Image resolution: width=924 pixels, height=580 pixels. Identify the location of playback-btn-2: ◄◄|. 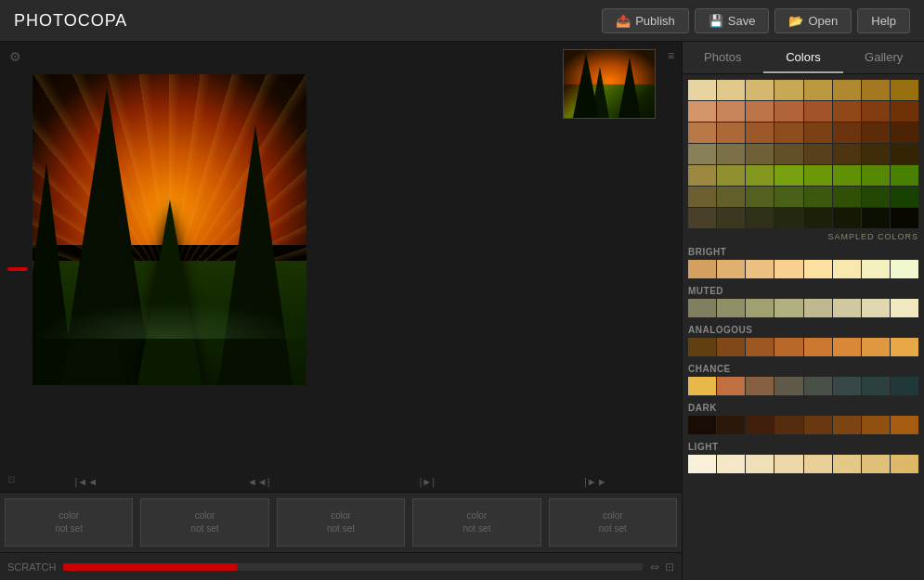
(258, 482).